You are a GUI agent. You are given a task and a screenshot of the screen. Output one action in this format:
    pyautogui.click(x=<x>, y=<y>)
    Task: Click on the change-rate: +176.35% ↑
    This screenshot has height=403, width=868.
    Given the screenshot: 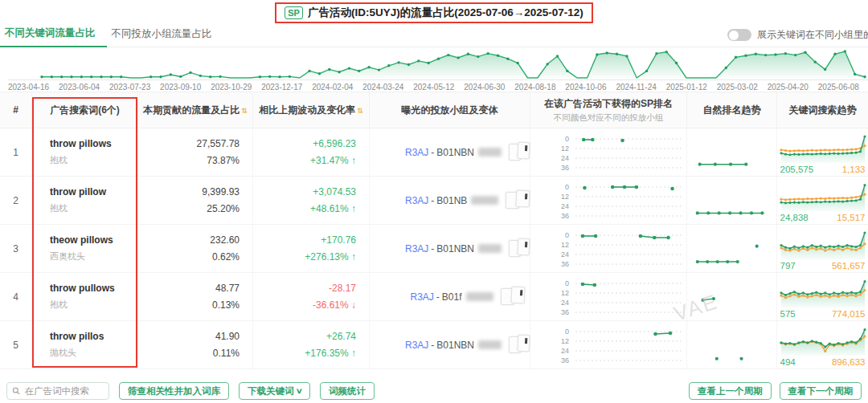 What is the action you would take?
    pyautogui.click(x=330, y=353)
    